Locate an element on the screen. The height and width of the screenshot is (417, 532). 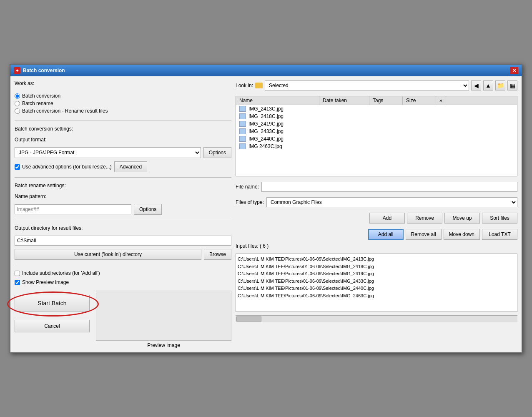
list-item: IMG_2433C.jpg is located at coordinates (376, 131).